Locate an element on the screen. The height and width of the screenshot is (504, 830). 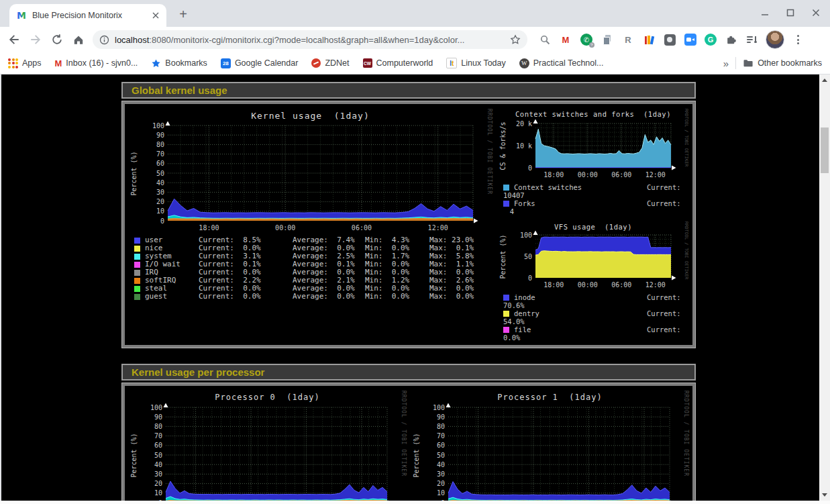
graph-title: Processor 0 (1day) is located at coordinates (267, 397).